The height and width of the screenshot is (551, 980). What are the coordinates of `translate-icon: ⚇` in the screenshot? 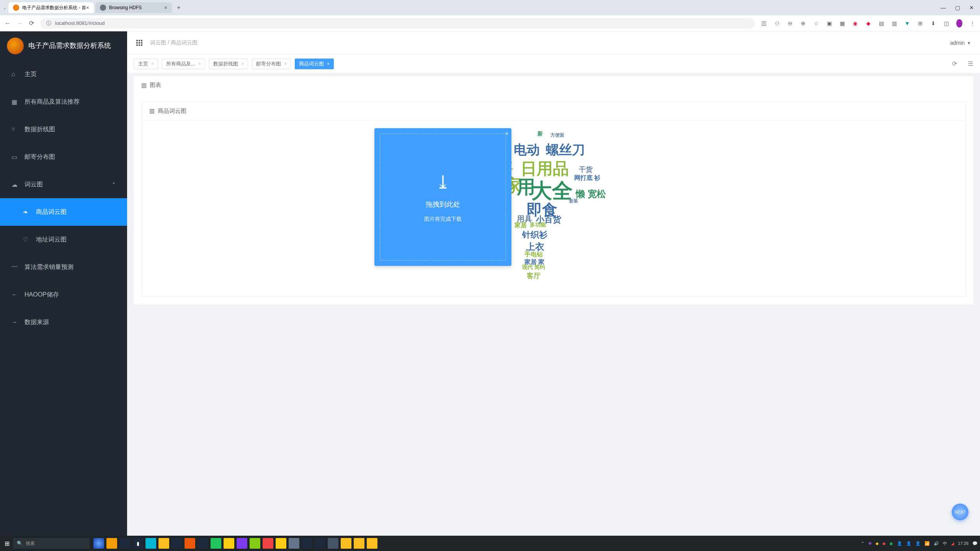 It's located at (777, 23).